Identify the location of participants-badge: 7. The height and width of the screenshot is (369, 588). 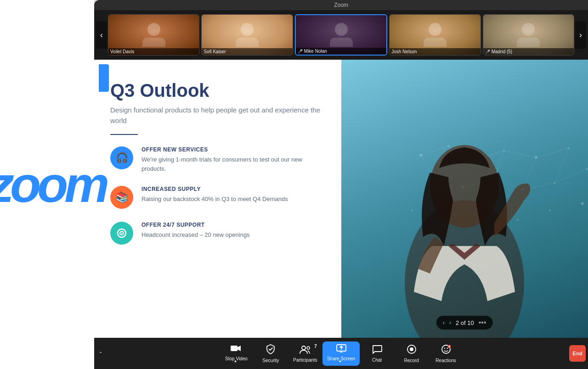
(316, 346).